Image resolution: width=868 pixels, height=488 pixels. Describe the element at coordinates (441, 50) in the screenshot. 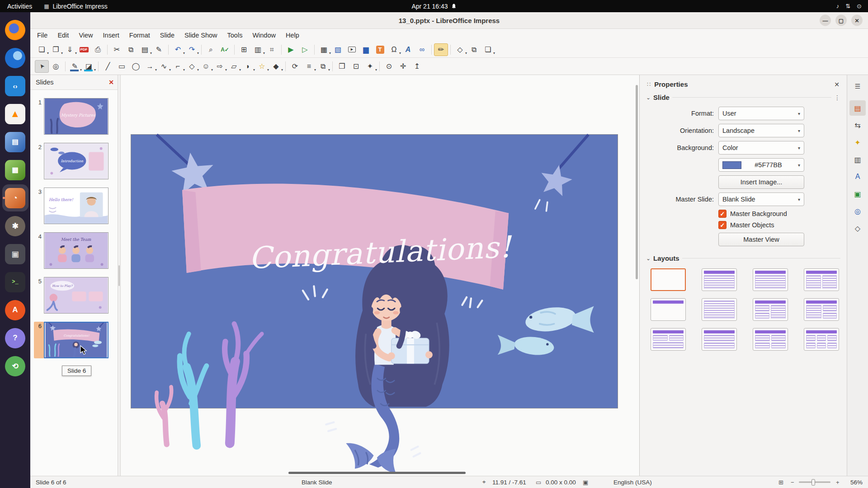

I see `show-draw-functions: ✏` at that location.